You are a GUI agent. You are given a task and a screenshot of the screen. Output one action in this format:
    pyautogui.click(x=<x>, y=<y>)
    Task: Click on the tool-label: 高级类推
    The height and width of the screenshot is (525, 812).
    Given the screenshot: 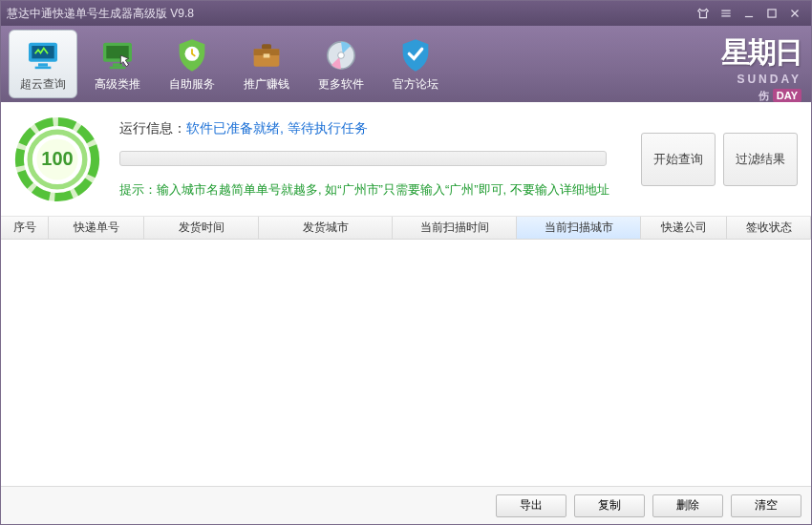 What is the action you would take?
    pyautogui.click(x=118, y=84)
    